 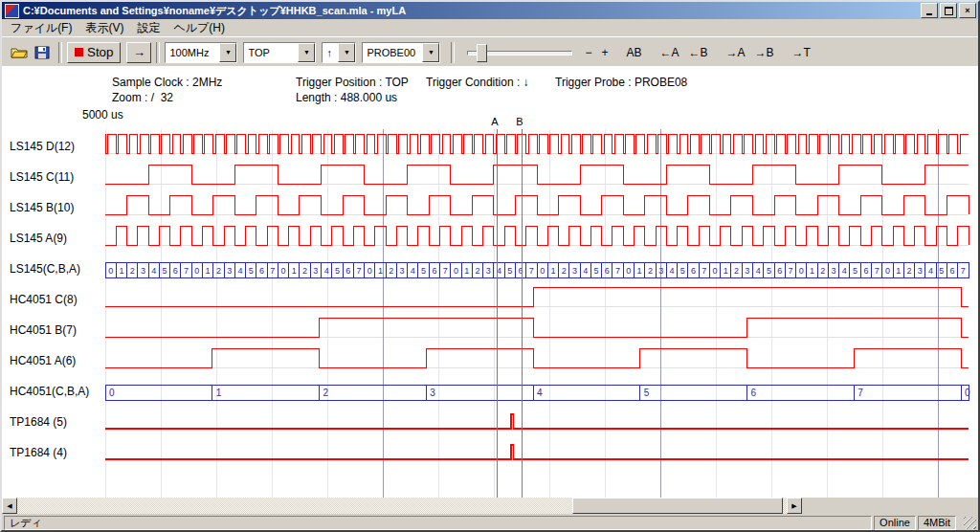 What do you see at coordinates (802, 53) in the screenshot?
I see `goto-trigger-button: →T` at bounding box center [802, 53].